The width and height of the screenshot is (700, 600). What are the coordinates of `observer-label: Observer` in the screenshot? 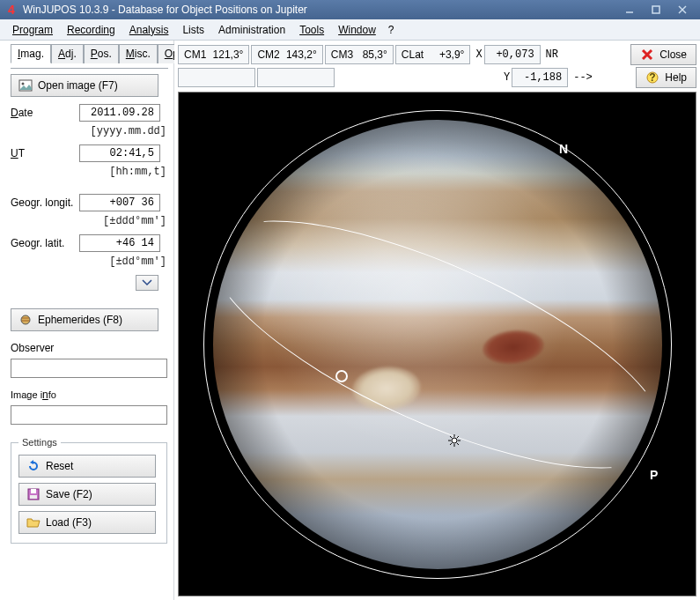 It's located at (90, 348).